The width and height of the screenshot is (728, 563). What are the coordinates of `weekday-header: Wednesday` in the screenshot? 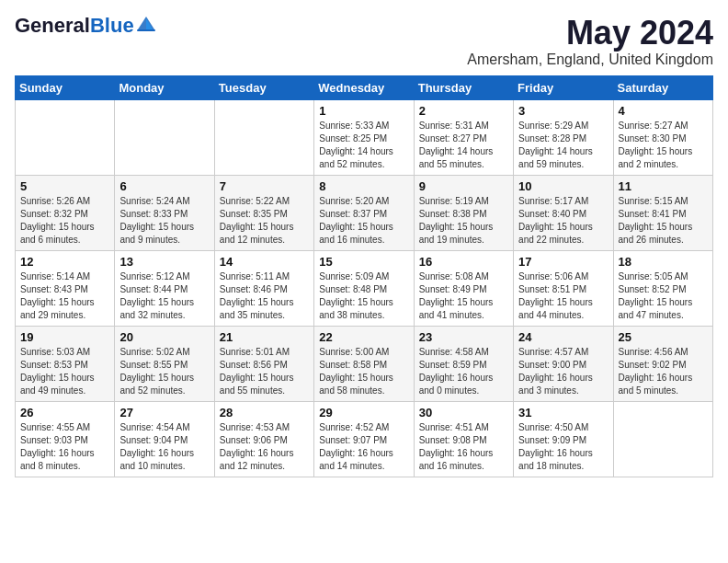 It's located at (364, 87).